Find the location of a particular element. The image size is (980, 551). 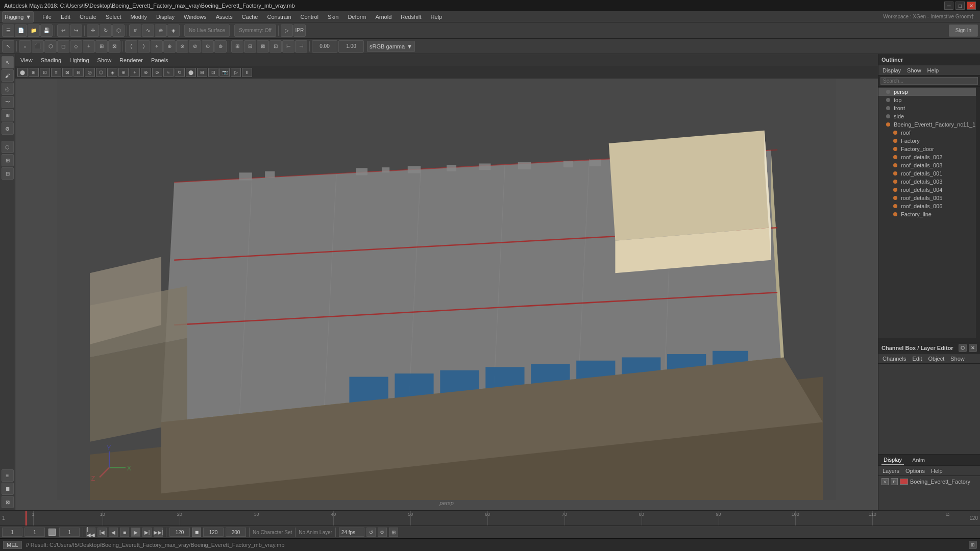

tool-edit-7: ⊙ is located at coordinates (208, 46).